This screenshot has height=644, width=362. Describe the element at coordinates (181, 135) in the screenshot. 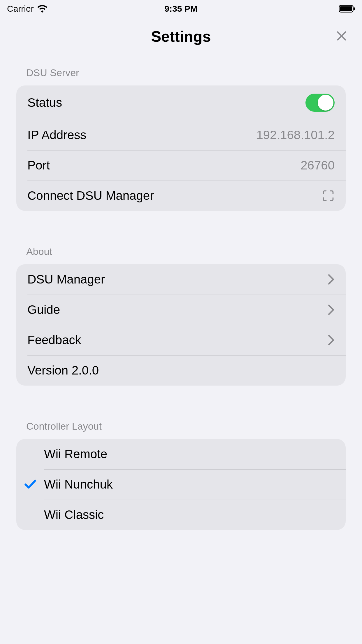

I see `row-ip-address: IP Address 192.168.101.2` at that location.